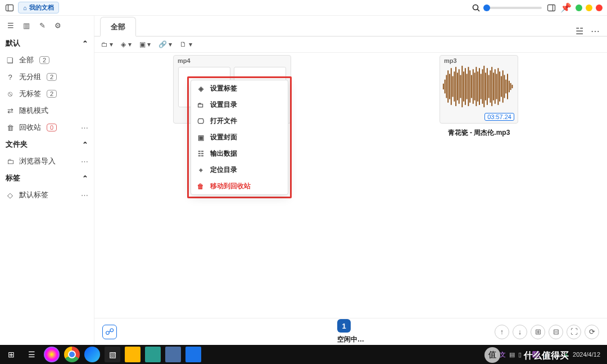 This screenshot has height=364, width=607. Describe the element at coordinates (47, 94) in the screenshot. I see `sidebar-item-untagged: ⦸ 无标签 2` at that location.